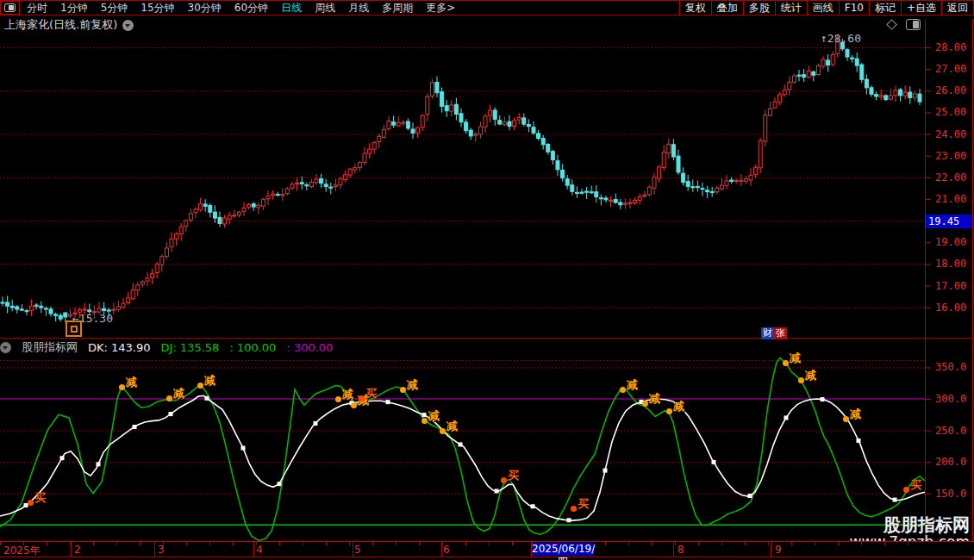 Image resolution: width=974 pixels, height=560 pixels. Describe the element at coordinates (74, 329) in the screenshot. I see `return-marker-icon` at that location.